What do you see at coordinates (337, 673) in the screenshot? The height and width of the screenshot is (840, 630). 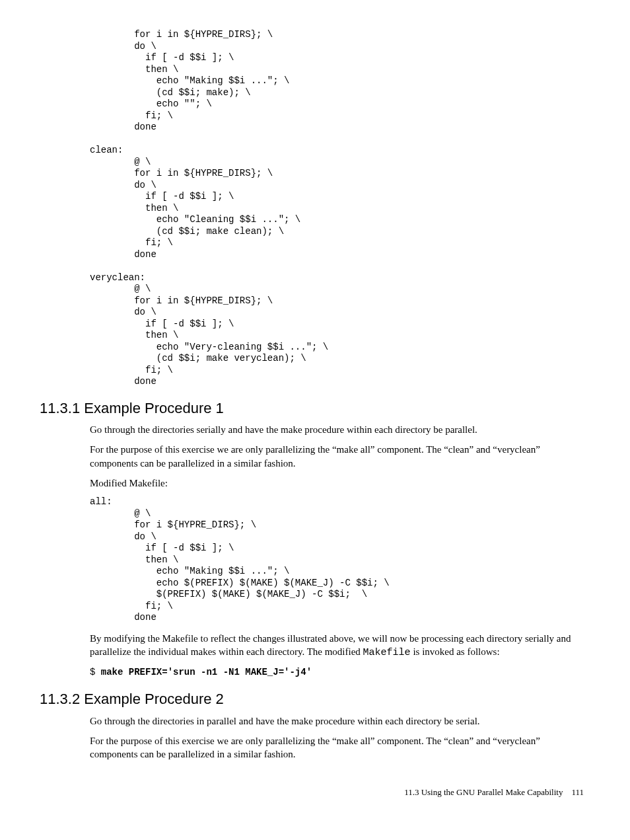 I see `command-line: $ make PREFIX='srun -n1 -N1 MAKE_J='-j4'` at bounding box center [337, 673].